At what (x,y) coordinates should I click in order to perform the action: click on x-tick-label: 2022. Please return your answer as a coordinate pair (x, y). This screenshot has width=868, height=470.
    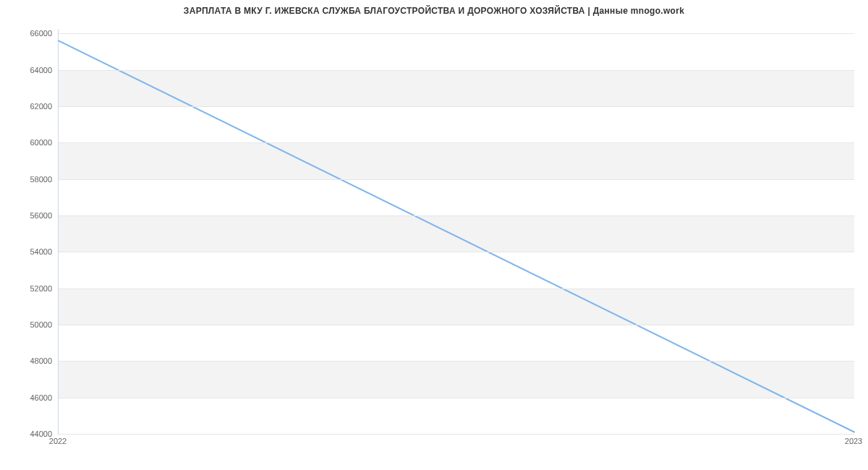
    Looking at the image, I should click on (58, 441).